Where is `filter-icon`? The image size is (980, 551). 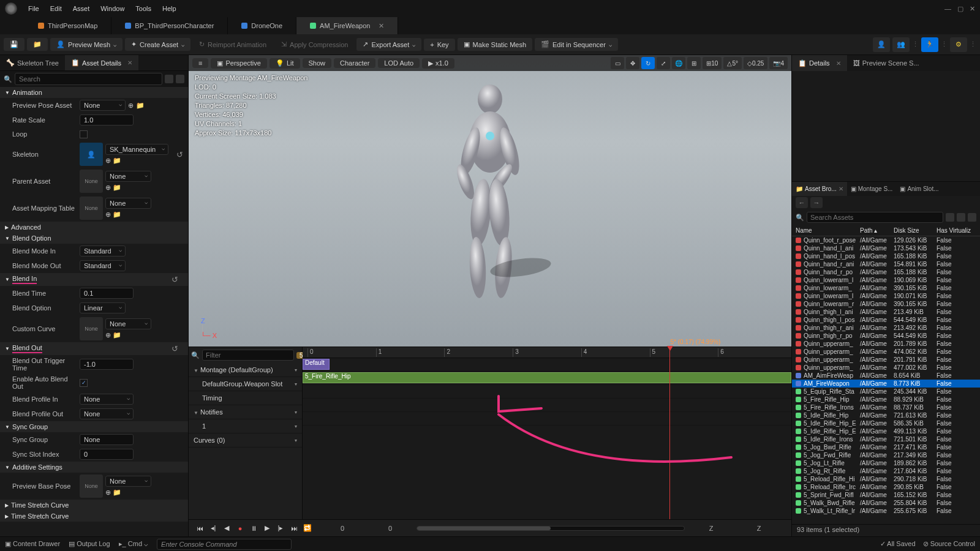
filter-icon is located at coordinates (169, 79).